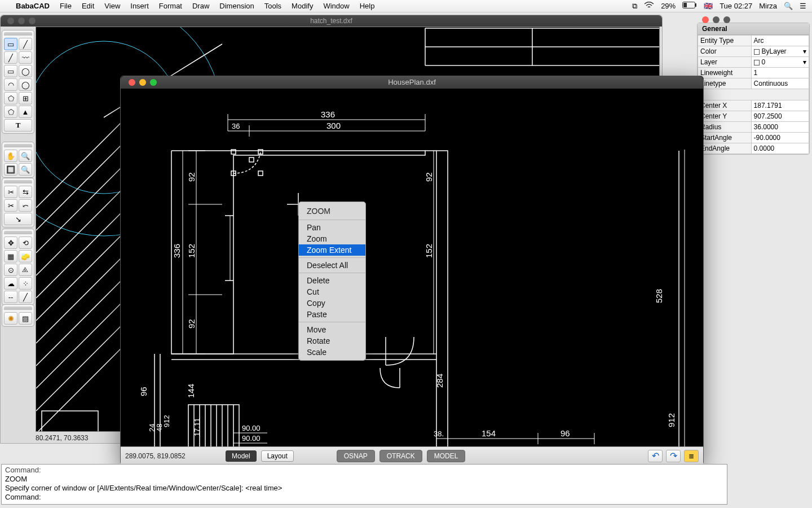 The image size is (812, 508). I want to click on battery-icon, so click(690, 6).